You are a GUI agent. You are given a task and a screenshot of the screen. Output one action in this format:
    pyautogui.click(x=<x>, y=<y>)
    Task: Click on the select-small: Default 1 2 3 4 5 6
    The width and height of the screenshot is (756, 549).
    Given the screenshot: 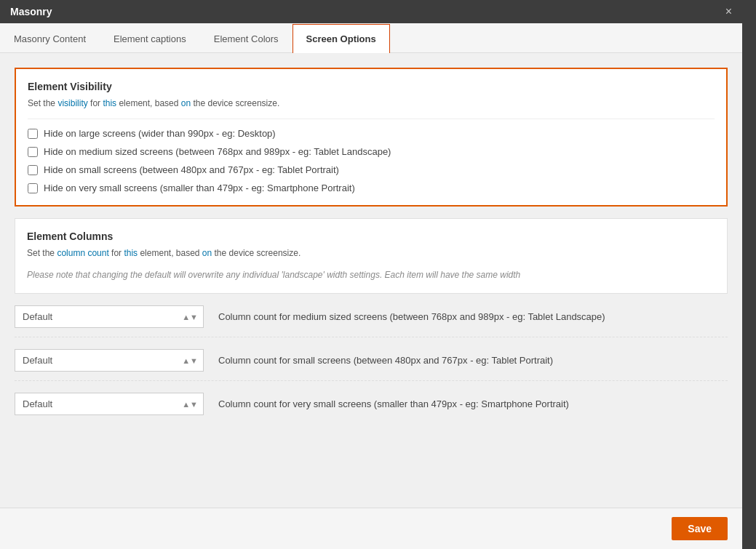 What is the action you would take?
    pyautogui.click(x=109, y=361)
    